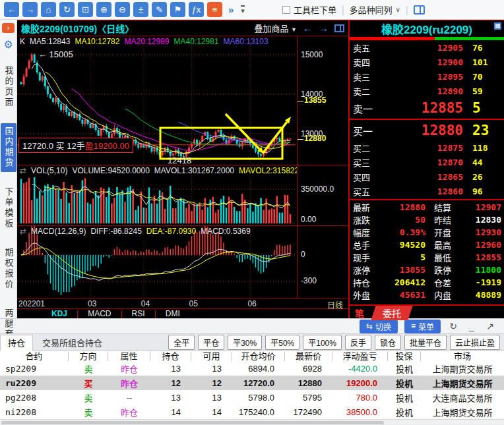  Describe the element at coordinates (243, 9) in the screenshot. I see `toolbar-dropdown-icon: ▾` at that location.